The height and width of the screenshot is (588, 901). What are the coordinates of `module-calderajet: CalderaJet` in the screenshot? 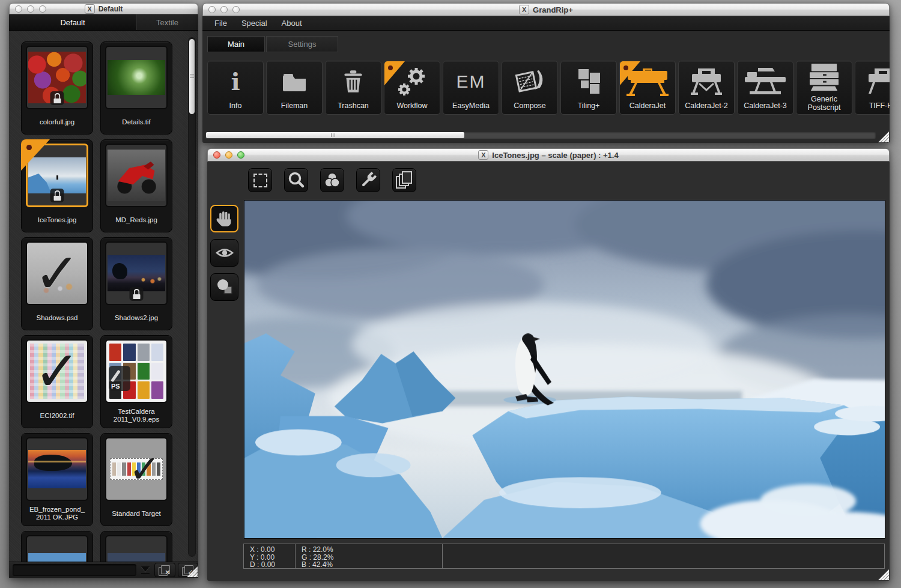 It's located at (648, 88).